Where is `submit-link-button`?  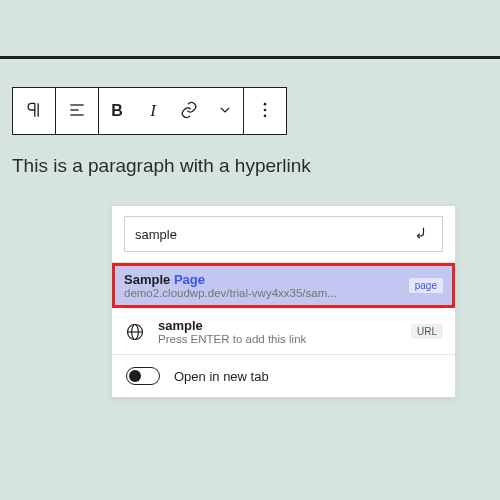 submit-link-button is located at coordinates (422, 234).